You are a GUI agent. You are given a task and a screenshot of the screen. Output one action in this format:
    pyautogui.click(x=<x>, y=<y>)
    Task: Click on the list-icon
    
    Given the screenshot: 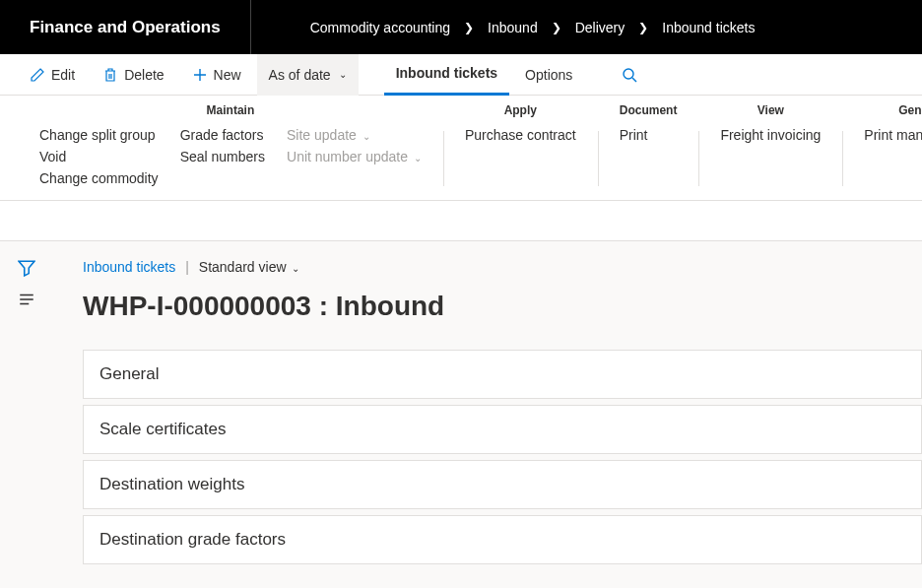 What is the action you would take?
    pyautogui.click(x=27, y=299)
    